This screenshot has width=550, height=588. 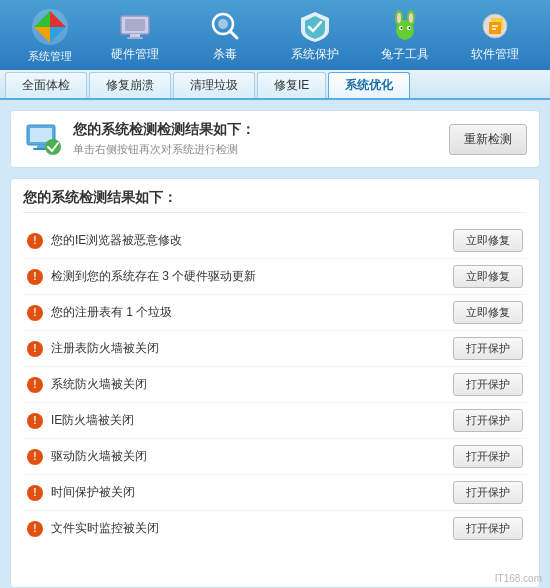 I want to click on warning-icon-1: !, so click(x=35, y=277).